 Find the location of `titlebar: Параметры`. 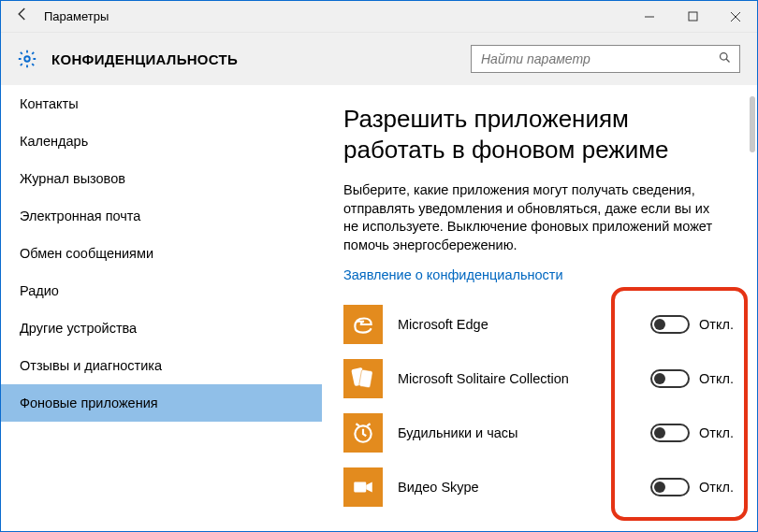

titlebar: Параметры is located at coordinates (379, 17).